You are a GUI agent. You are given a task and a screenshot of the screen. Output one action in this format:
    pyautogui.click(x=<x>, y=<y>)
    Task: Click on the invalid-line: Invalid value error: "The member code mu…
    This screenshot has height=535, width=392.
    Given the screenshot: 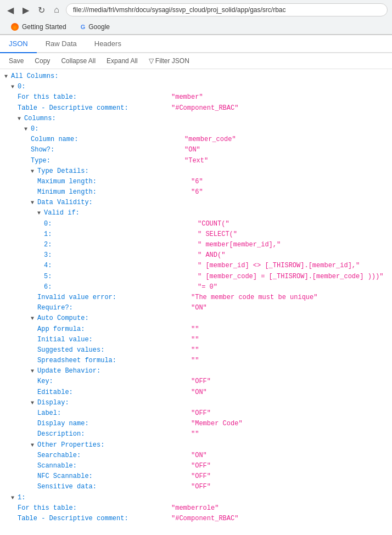 What is the action you would take?
    pyautogui.click(x=196, y=297)
    